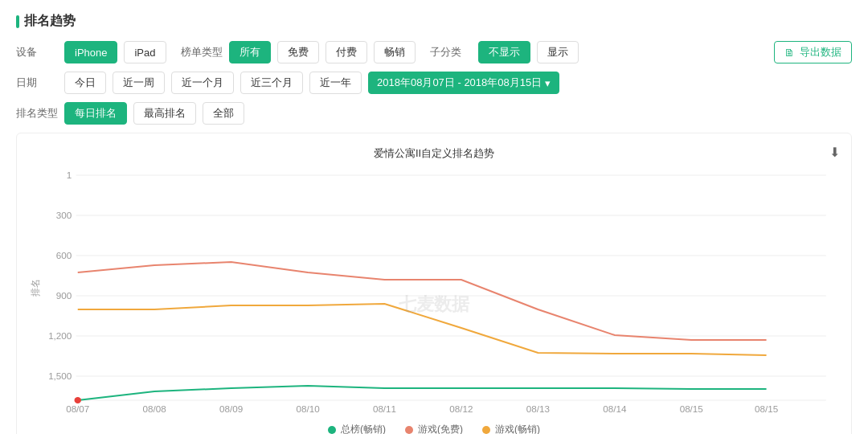 The width and height of the screenshot is (868, 434). Describe the element at coordinates (59, 336) in the screenshot. I see `svg-text: 1,200` at that location.